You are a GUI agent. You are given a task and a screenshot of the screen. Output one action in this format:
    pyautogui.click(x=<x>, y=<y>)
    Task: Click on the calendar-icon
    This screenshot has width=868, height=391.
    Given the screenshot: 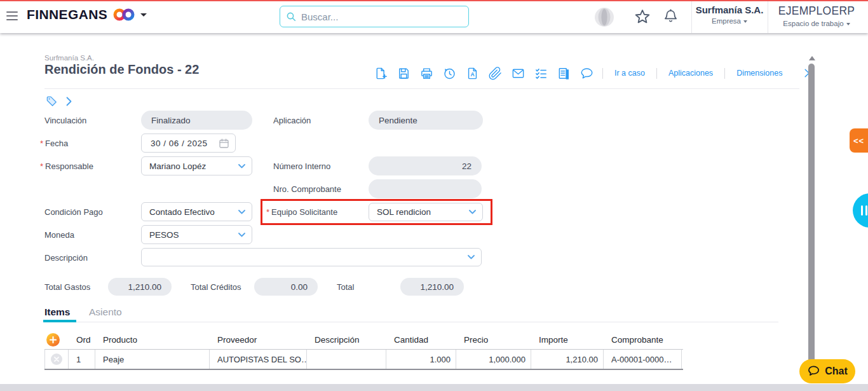 What is the action you would take?
    pyautogui.click(x=224, y=144)
    